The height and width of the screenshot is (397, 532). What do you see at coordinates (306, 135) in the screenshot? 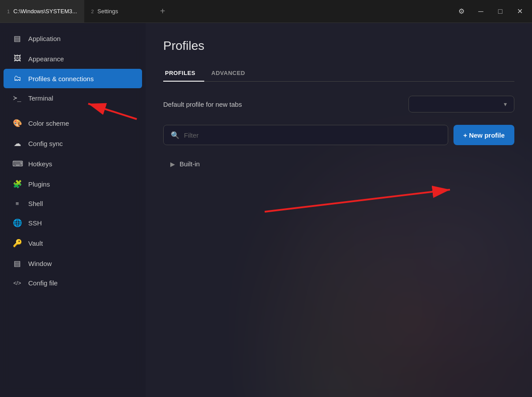
I see `filter-input-wrap: 🔍` at bounding box center [306, 135].